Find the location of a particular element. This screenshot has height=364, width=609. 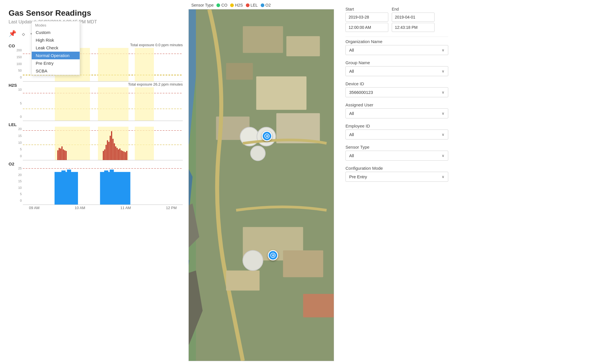

config-mode-label: Configuration Mode is located at coordinates (397, 168).